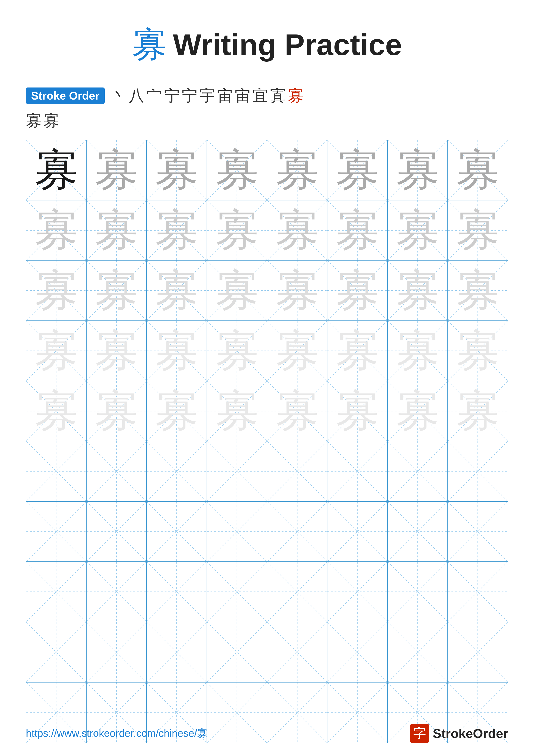 Image resolution: width=534 pixels, height=756 pixels. What do you see at coordinates (267, 170) in the screenshot?
I see `grid-row-0: 寡寡寡寡寡寡寡寡` at bounding box center [267, 170].